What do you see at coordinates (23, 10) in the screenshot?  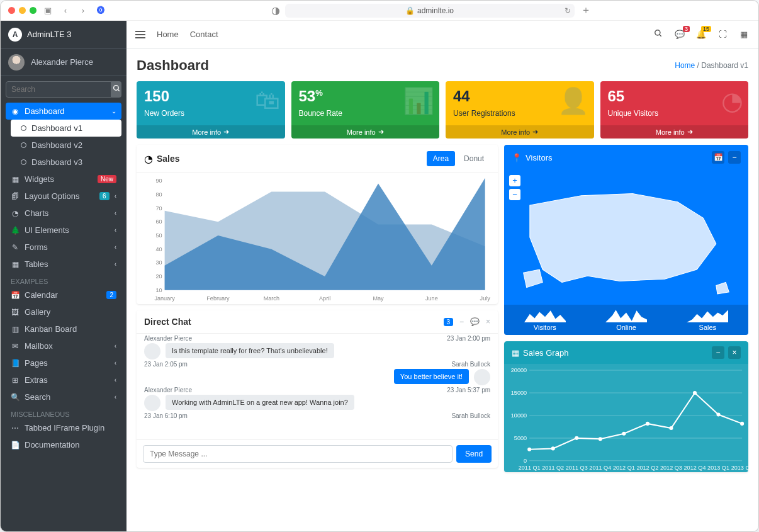 I see `window-min-icon` at bounding box center [23, 10].